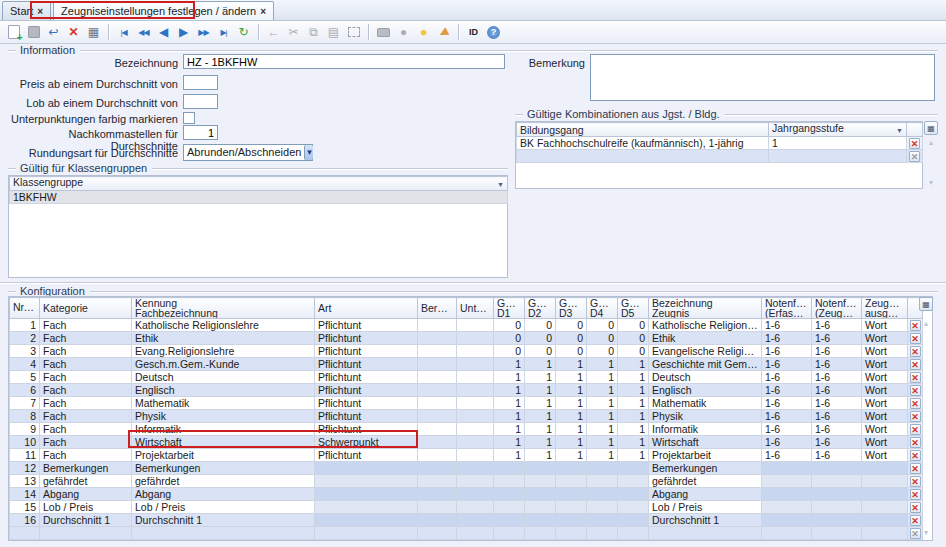 This screenshot has height=547, width=946. Describe the element at coordinates (308, 152) in the screenshot. I see `chevron-down-icon: ▼` at that location.